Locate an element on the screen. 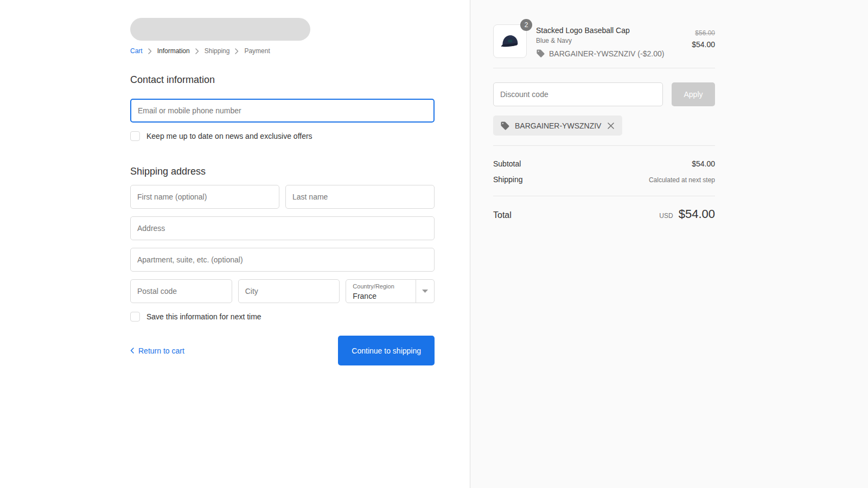 The image size is (868, 488). return-to-cart-link: Return to cart is located at coordinates (157, 351).